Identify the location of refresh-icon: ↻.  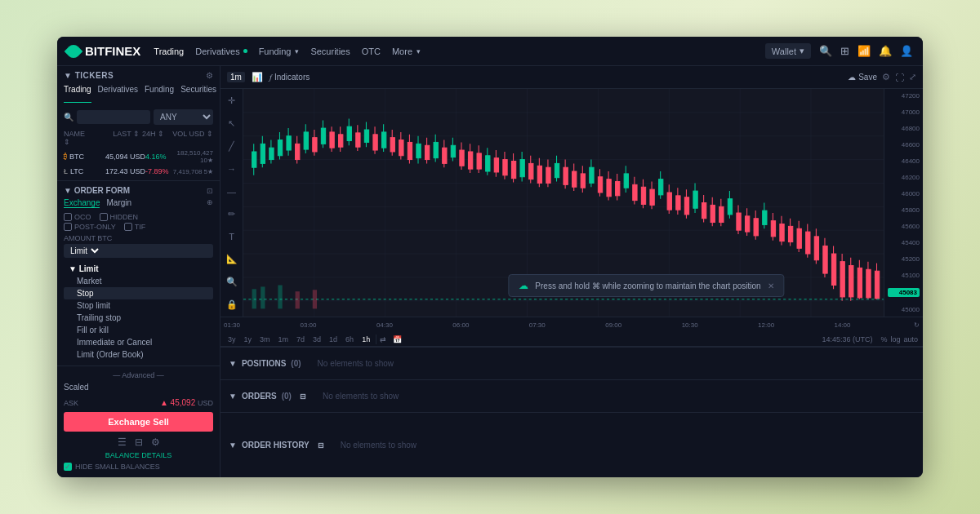
(916, 325).